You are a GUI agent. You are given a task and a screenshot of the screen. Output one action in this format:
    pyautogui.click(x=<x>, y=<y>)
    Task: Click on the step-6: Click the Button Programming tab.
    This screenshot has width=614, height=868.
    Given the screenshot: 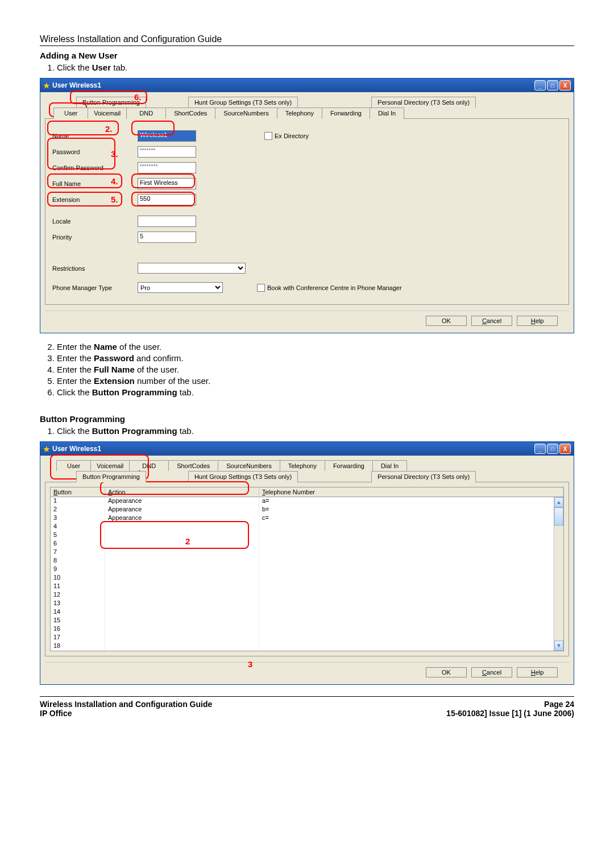 What is the action you would take?
    pyautogui.click(x=316, y=392)
    